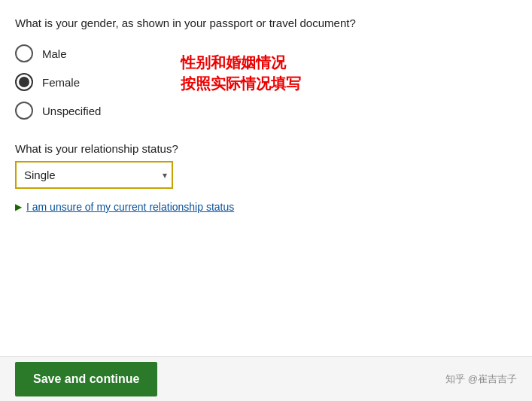  What do you see at coordinates (94, 175) in the screenshot?
I see `relationship-select-wrapper: Single Married De facto Engaged Separate…` at bounding box center [94, 175].